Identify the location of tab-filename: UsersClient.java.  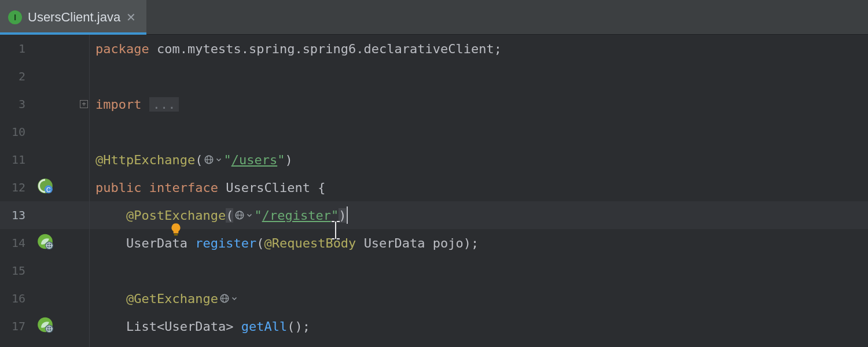
(74, 17).